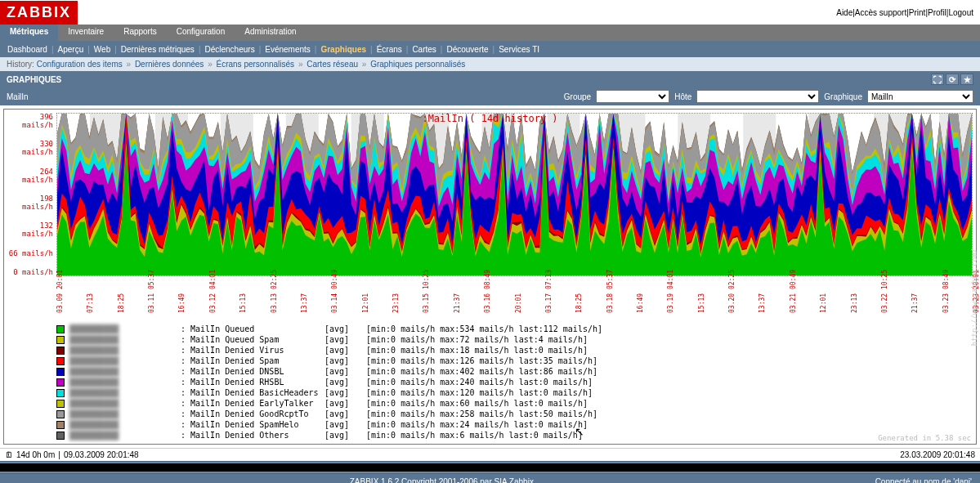 This screenshot has width=980, height=483. Describe the element at coordinates (256, 64) in the screenshot. I see `history-link-2: Écrans personnalisés` at that location.